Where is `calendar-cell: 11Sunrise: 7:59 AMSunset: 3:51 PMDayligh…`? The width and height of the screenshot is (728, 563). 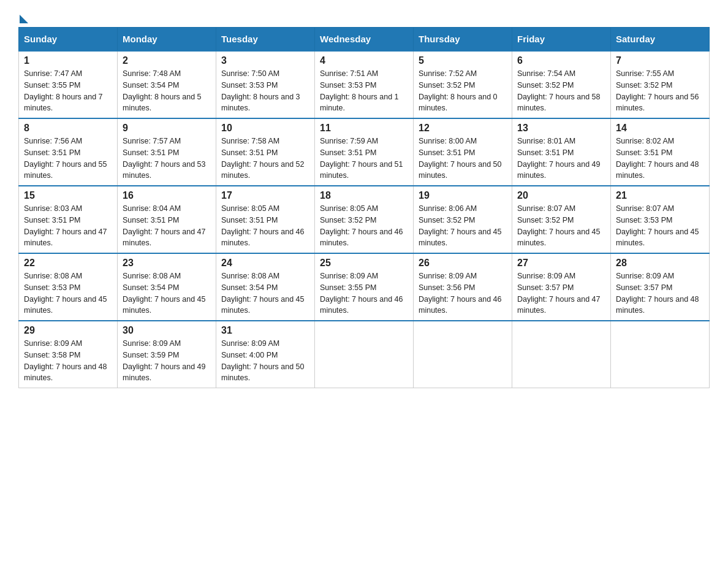
calendar-cell: 11Sunrise: 7:59 AMSunset: 3:51 PMDayligh… is located at coordinates (364, 152).